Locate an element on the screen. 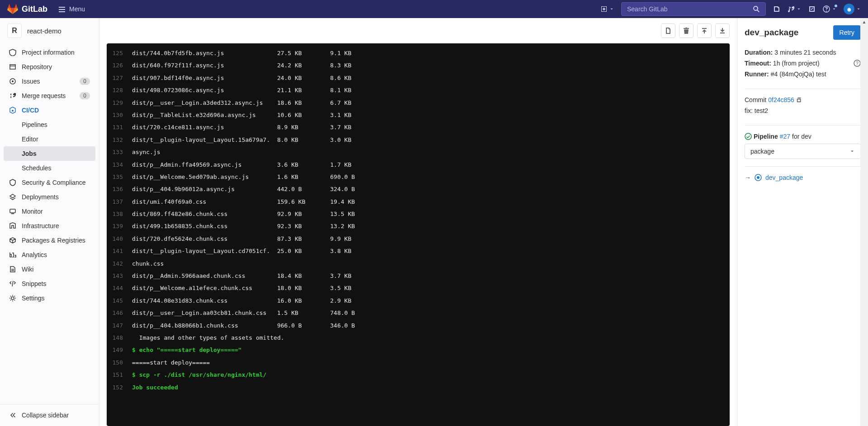 The width and height of the screenshot is (868, 426). project-header: R react-demo is located at coordinates (50, 31).